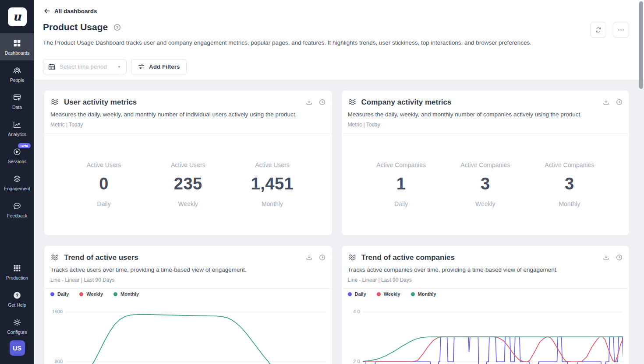 This screenshot has height=364, width=644. I want to click on page-title-row: Product Usage ?, so click(82, 27).